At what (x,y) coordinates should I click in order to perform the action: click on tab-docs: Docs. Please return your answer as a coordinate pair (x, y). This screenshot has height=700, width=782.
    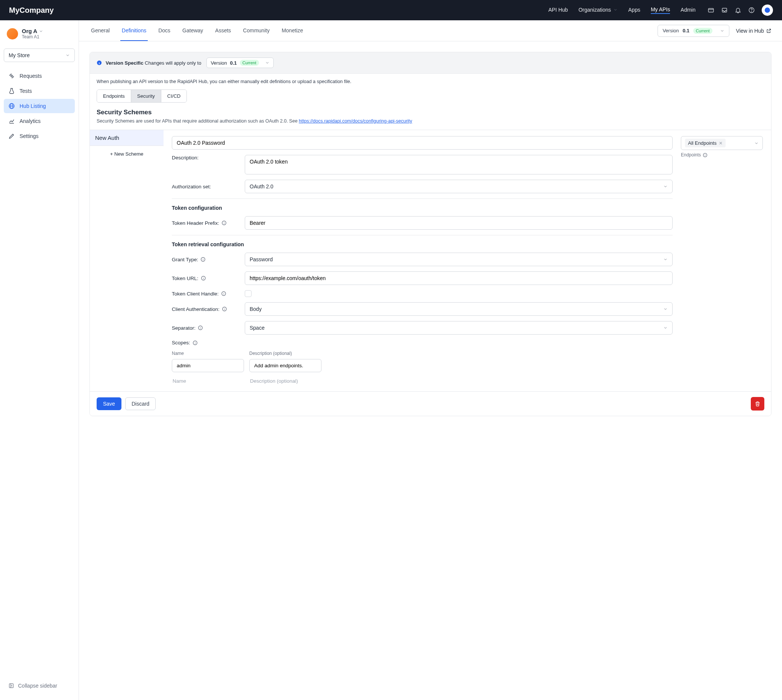
    Looking at the image, I should click on (165, 31).